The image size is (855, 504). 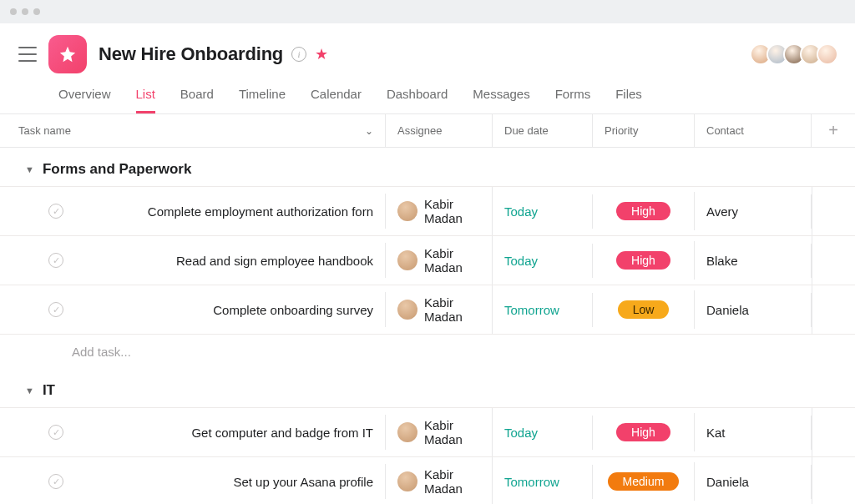 I want to click on task-name: Complete employment authorization forn, so click(x=261, y=212).